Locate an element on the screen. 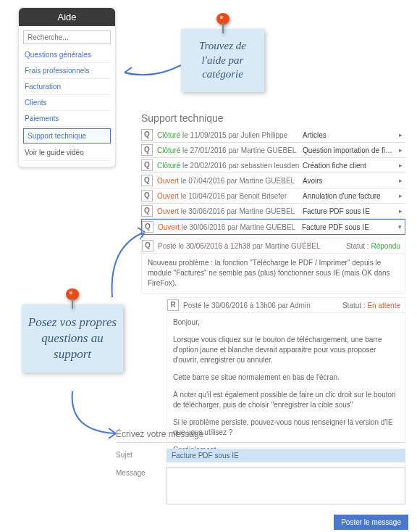 The width and height of the screenshot is (417, 532). nav-video-guide: Voir le guide vidéo is located at coordinates (67, 153).